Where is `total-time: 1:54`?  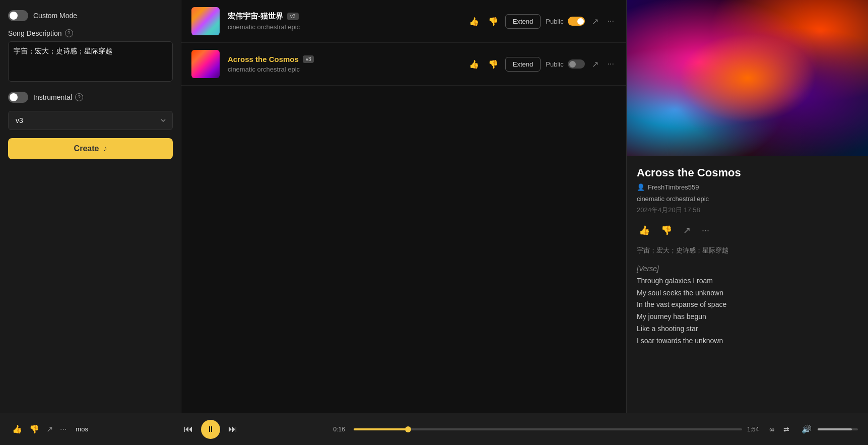 total-time: 1:54 is located at coordinates (755, 429).